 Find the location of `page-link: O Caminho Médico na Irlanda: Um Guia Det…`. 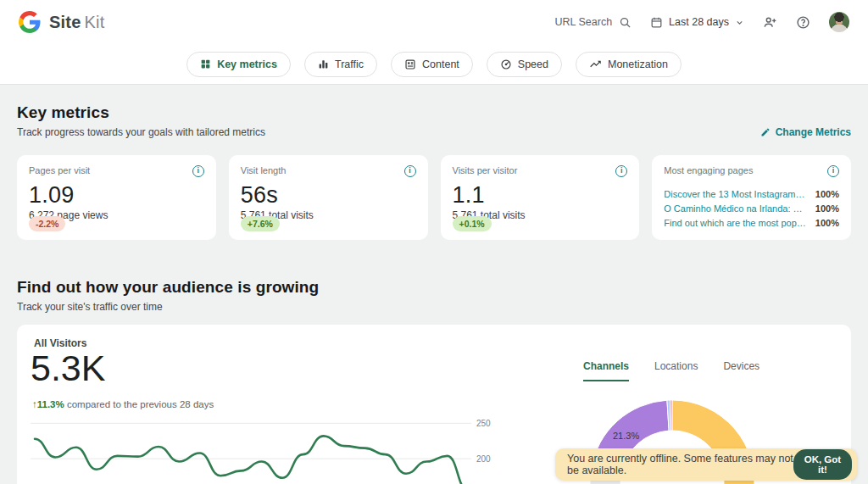

page-link: O Caminho Médico na Irlanda: Um Guia Det… is located at coordinates (736, 209).